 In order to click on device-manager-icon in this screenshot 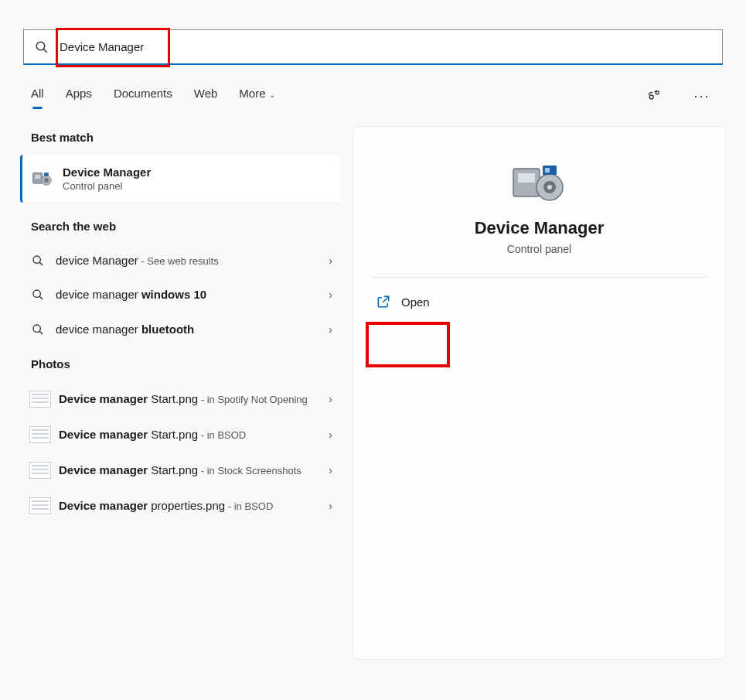, I will do `click(43, 179)`.